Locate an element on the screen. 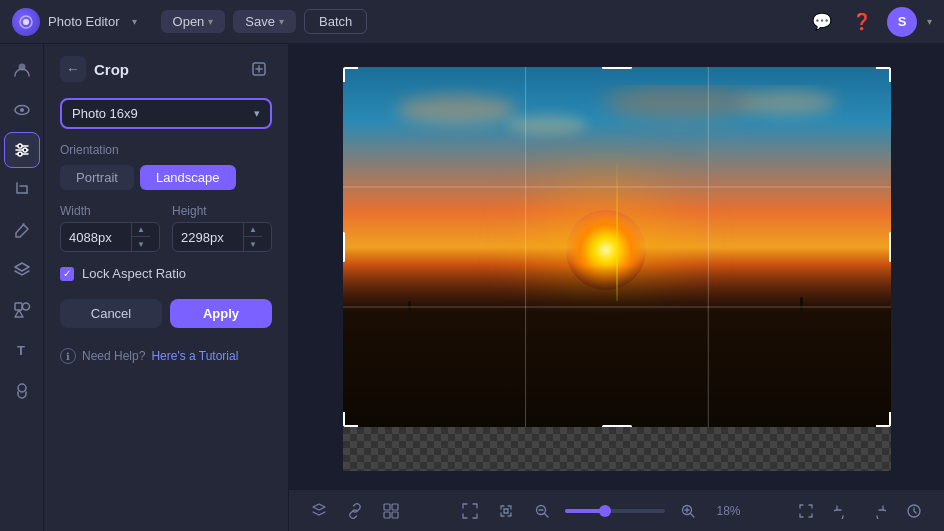 This screenshot has height=531, width=944. redo-button is located at coordinates (878, 511).